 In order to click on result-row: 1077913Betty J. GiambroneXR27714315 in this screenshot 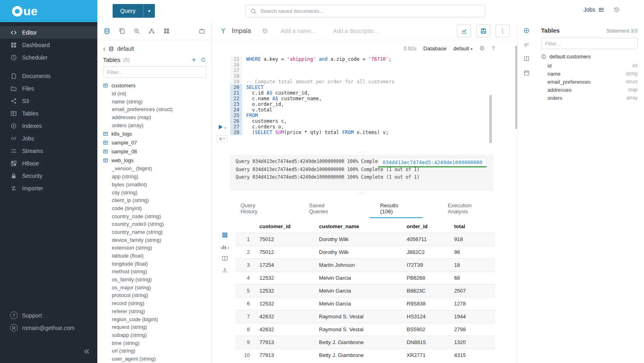, I will do `click(365, 355)`.